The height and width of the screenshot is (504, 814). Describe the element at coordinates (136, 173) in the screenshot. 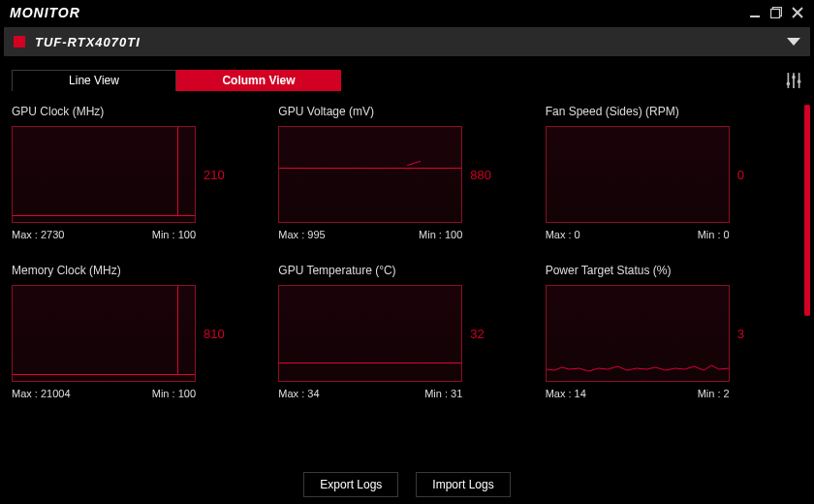

I see `card-gpu-clock: GPU Clock (MHz) 210 Max : 2730 Min : 100` at that location.